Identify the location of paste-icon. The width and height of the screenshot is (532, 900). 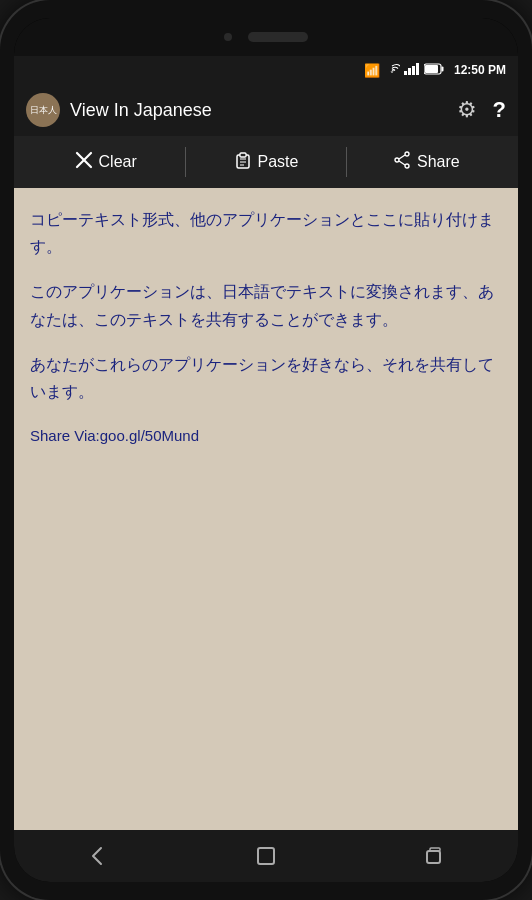
(243, 162).